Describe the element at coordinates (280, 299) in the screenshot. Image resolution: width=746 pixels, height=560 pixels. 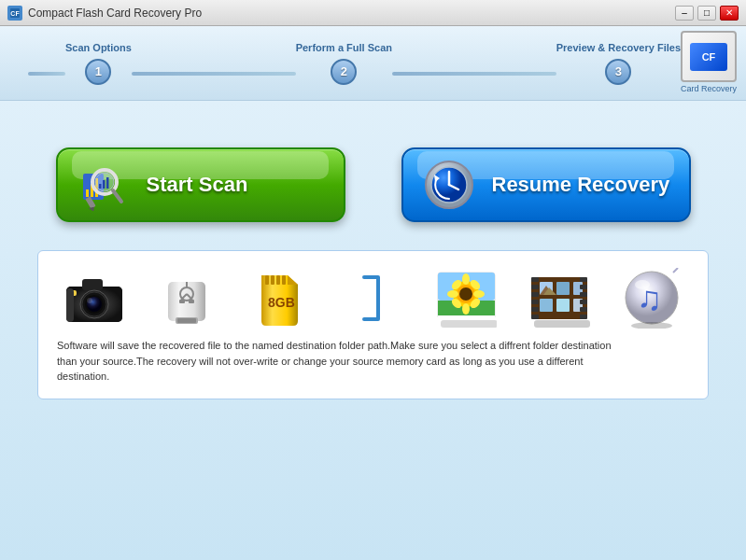
I see `sd-card-icon: 8GB` at that location.